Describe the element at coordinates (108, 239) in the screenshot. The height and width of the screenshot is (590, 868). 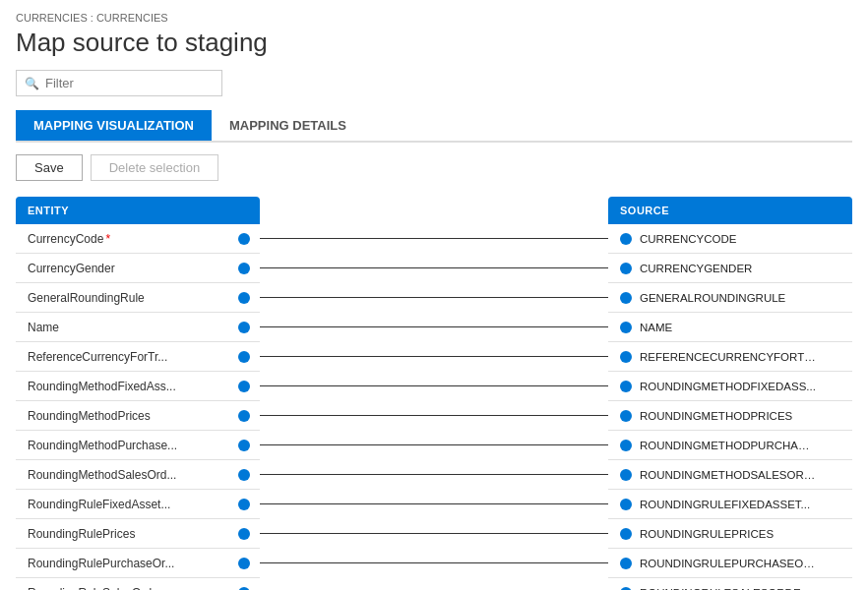
I see `required-indicator: *` at that location.